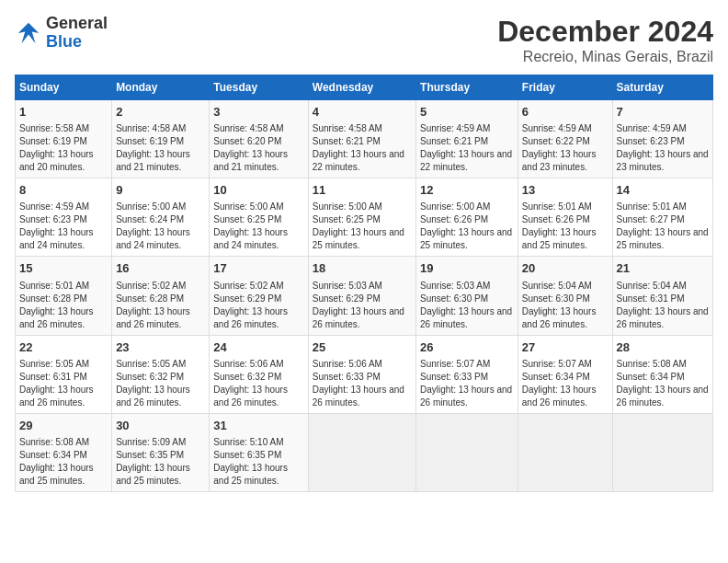 This screenshot has width=728, height=563. What do you see at coordinates (160, 112) in the screenshot?
I see `day-number: 2` at bounding box center [160, 112].